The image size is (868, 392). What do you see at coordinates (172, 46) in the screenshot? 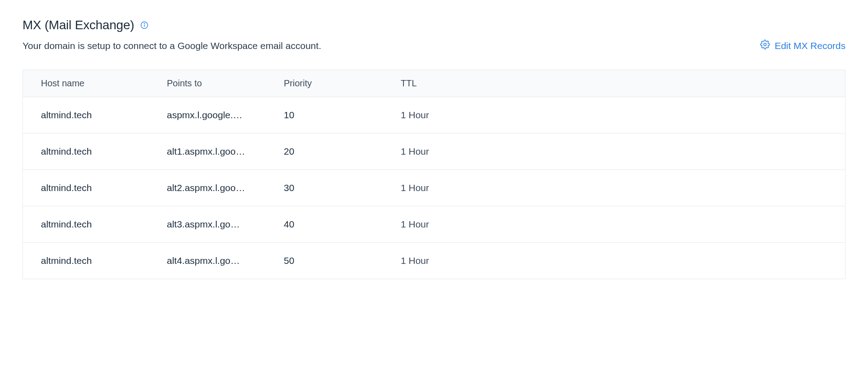
I see `section-description: Your domain is setup to connect to a Goo…` at bounding box center [172, 46].